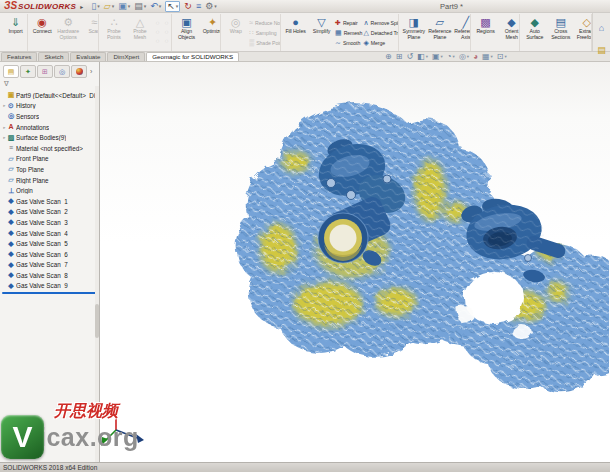  What do you see at coordinates (50, 84) in the screenshot?
I see `tree-filter-icon: ∇` at bounding box center [50, 84].